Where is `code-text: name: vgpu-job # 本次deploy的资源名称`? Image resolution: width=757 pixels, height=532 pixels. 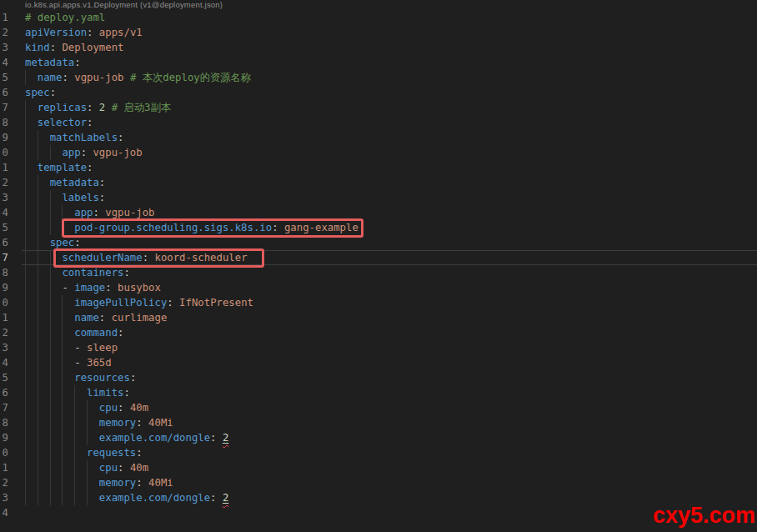
code-text: name: vgpu-job # 本次deploy的资源名称 is located at coordinates (391, 78).